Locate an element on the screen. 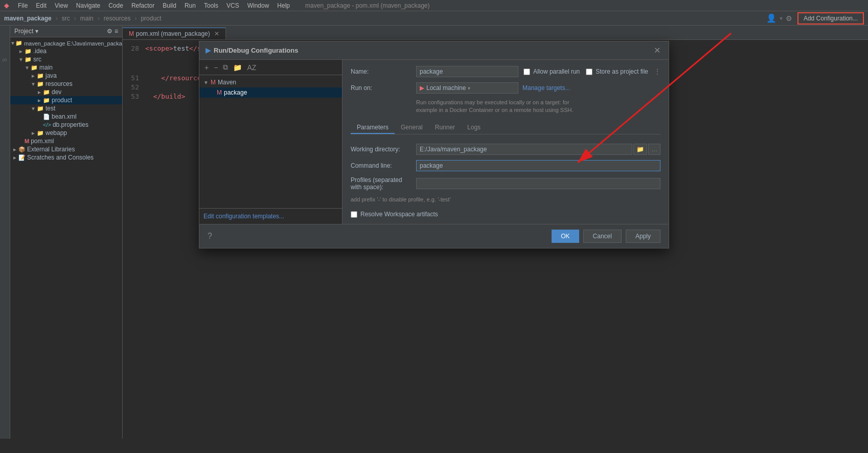  config-tabs: Parameters General Runner Logs is located at coordinates (506, 128).